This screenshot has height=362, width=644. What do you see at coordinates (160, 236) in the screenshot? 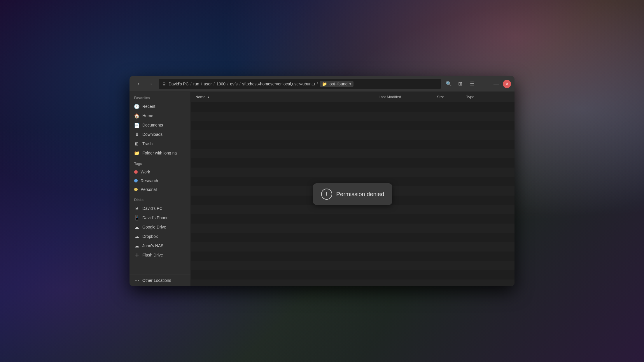
I see `sidebar-item-dropbox: ☁ Dropbox` at bounding box center [160, 236].